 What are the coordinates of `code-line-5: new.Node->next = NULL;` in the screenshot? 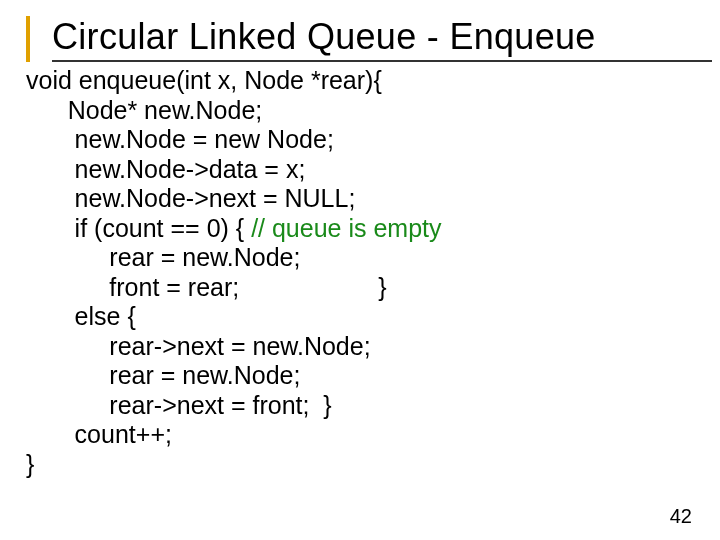 It's located at (190, 198).